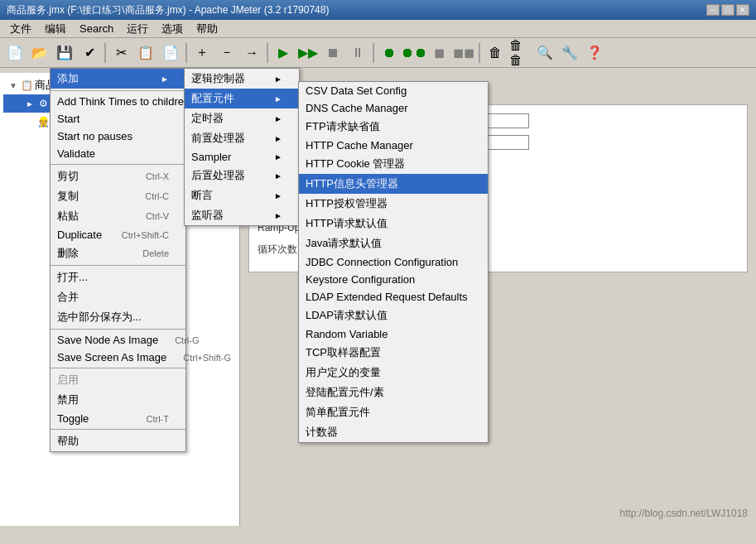 Image resolution: width=756 pixels, height=544 pixels. I want to click on sub2-random-var: Random Variable, so click(393, 335).